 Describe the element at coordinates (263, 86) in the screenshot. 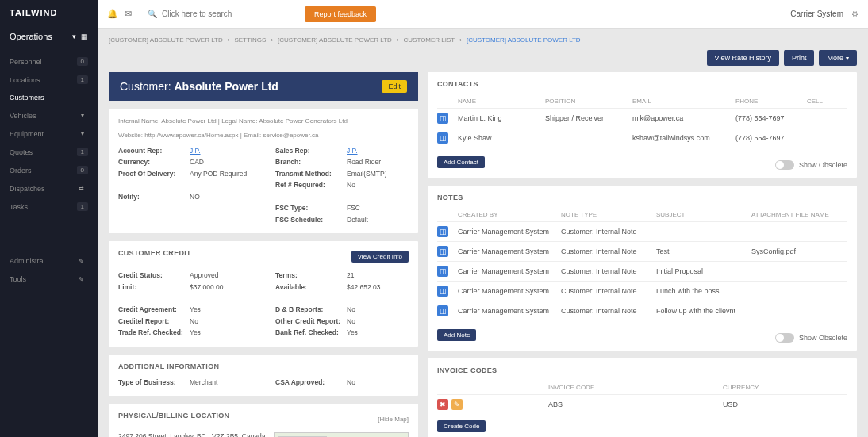

I see `customer-header: Customer: Absolute Power Ltd Edit` at that location.